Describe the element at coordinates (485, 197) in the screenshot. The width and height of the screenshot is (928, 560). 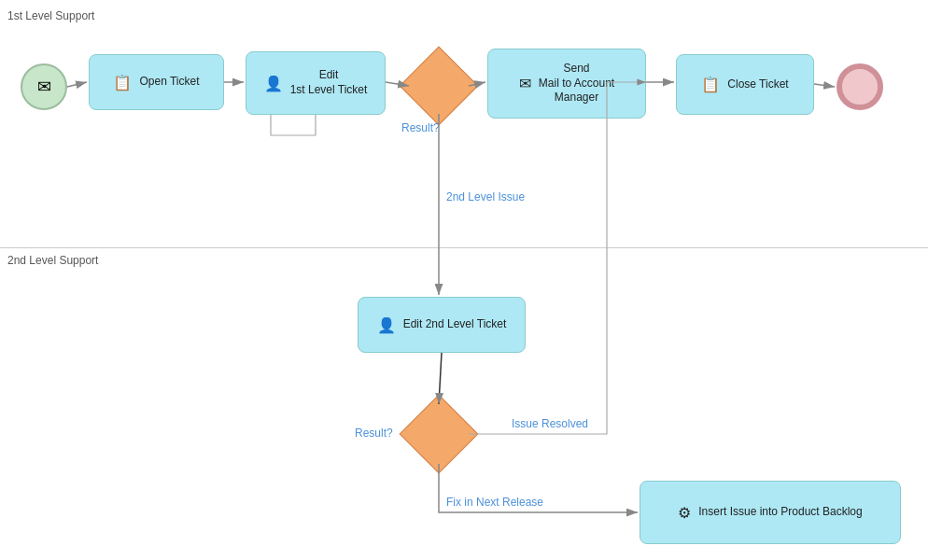
I see `2nd-level-issue-label: 2nd Level Issue` at that location.